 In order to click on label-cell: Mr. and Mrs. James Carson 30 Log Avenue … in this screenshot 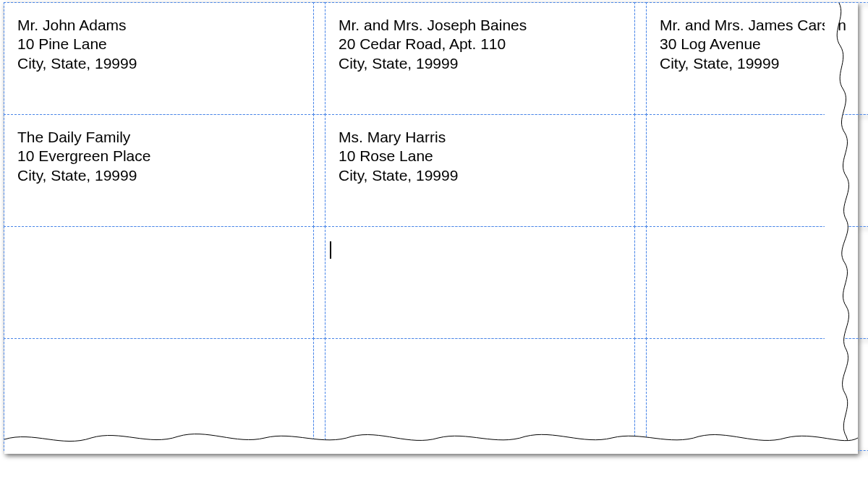, I will do `click(757, 59)`.